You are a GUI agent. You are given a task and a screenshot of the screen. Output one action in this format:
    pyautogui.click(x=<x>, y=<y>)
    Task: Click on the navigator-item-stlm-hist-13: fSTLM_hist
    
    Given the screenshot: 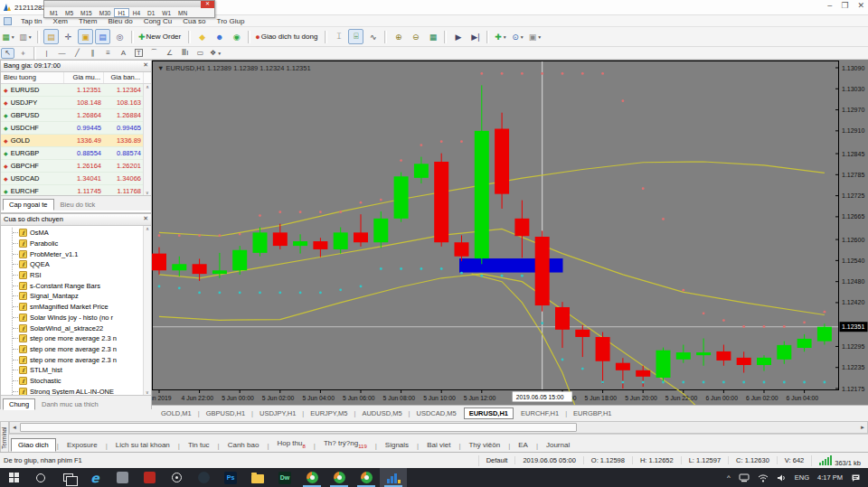 What is the action you would take?
    pyautogui.click(x=81, y=370)
    